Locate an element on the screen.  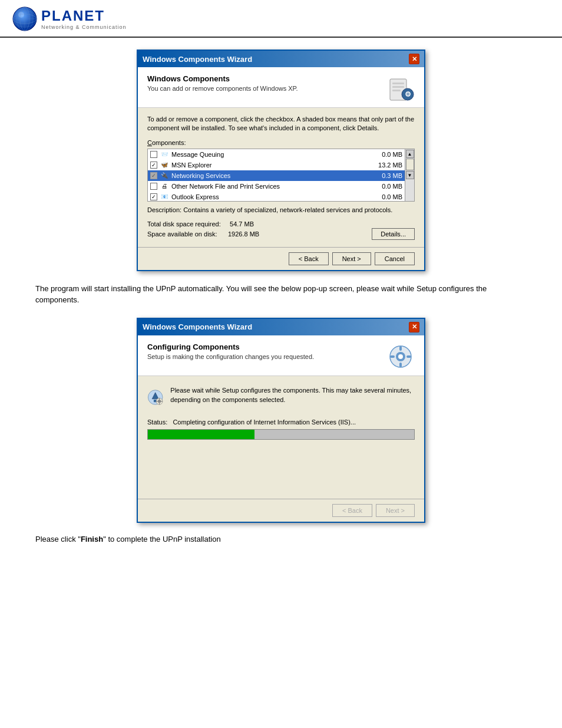
disk-available-row: Space available on disk: 1926.8 MB is located at coordinates (203, 235).